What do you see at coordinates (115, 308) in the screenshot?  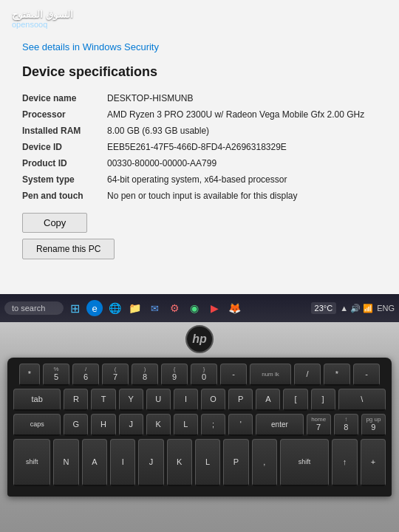 I see `edge-icon: 🌐` at bounding box center [115, 308].